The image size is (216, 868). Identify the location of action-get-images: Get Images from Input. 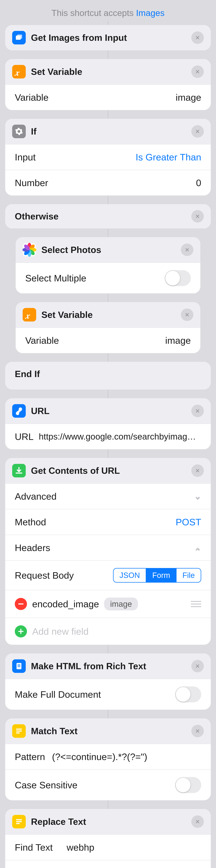
(108, 38).